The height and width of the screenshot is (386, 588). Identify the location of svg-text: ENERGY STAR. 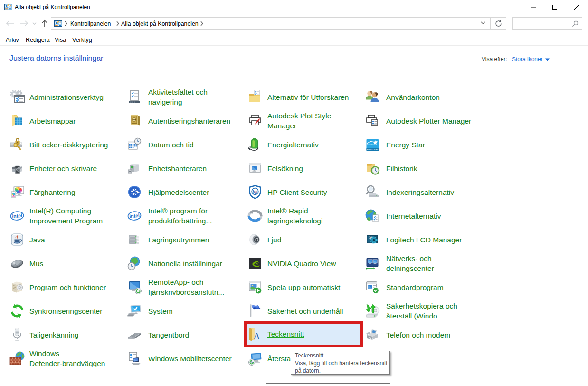
(372, 150).